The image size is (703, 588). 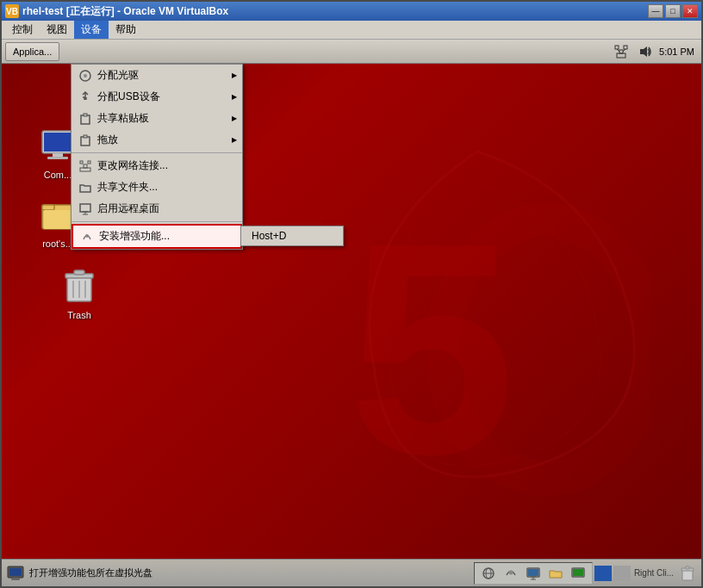 What do you see at coordinates (85, 76) in the screenshot?
I see `optical-drive-icon` at bounding box center [85, 76].